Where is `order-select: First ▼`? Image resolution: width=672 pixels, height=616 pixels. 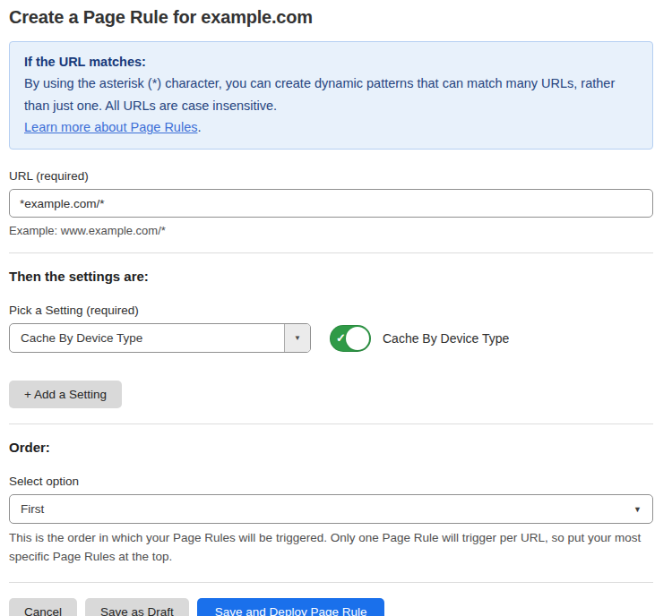 order-select: First ▼ is located at coordinates (332, 509).